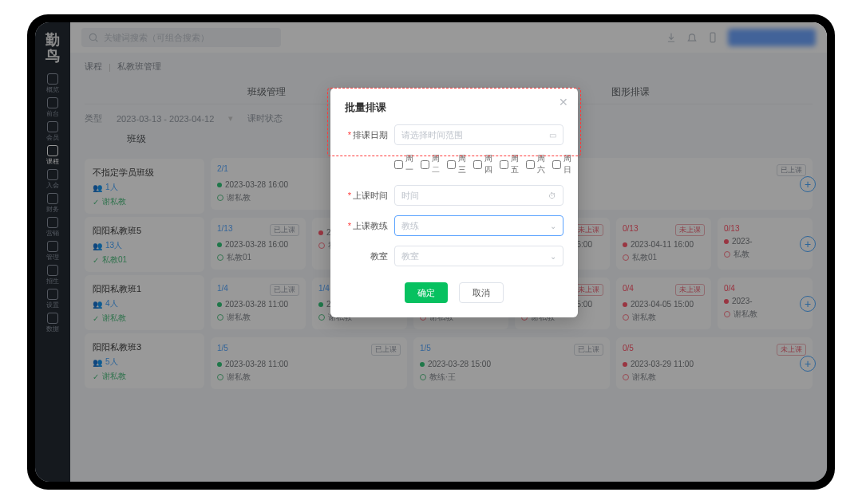 This screenshot has height=504, width=862. What do you see at coordinates (479, 195) in the screenshot?
I see `time-input: 时间 ⏱` at bounding box center [479, 195].